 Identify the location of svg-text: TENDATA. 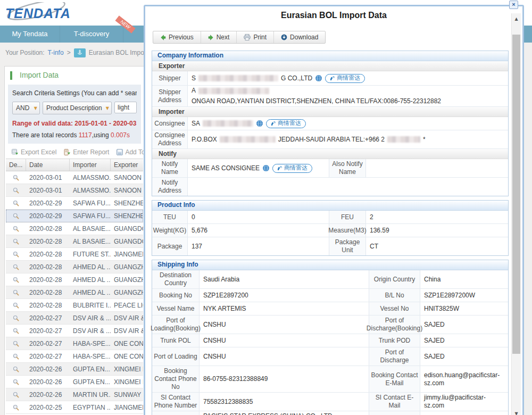
(38, 13).